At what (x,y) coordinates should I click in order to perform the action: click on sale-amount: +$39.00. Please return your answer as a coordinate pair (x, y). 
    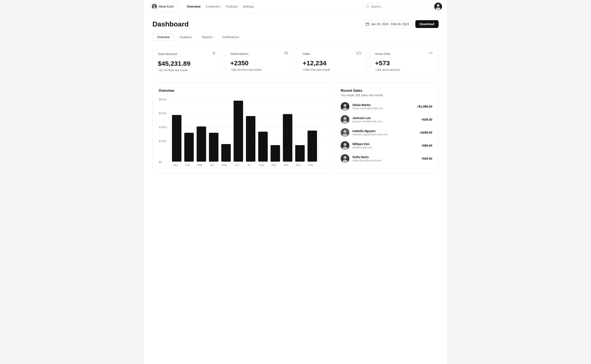
    Looking at the image, I should click on (427, 119).